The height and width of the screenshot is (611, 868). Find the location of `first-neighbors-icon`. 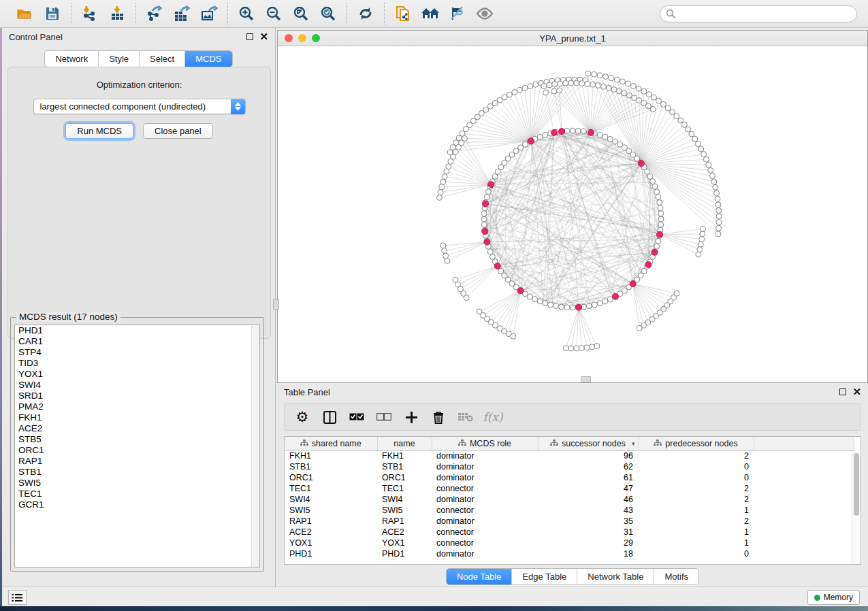

first-neighbors-icon is located at coordinates (430, 14).